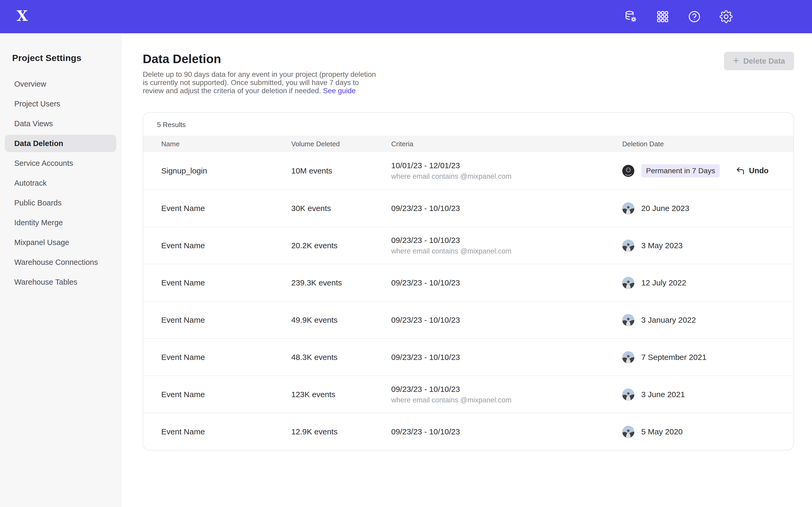 This screenshot has width=812, height=507. I want to click on deletion-date-text: 5 May 2020, so click(662, 432).